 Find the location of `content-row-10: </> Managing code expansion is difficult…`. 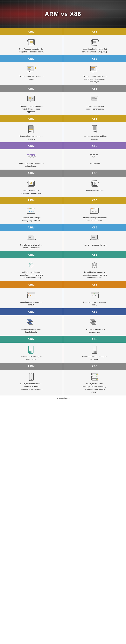

content-row-10: </> Managing code expansion is difficult… is located at coordinates (63, 298).